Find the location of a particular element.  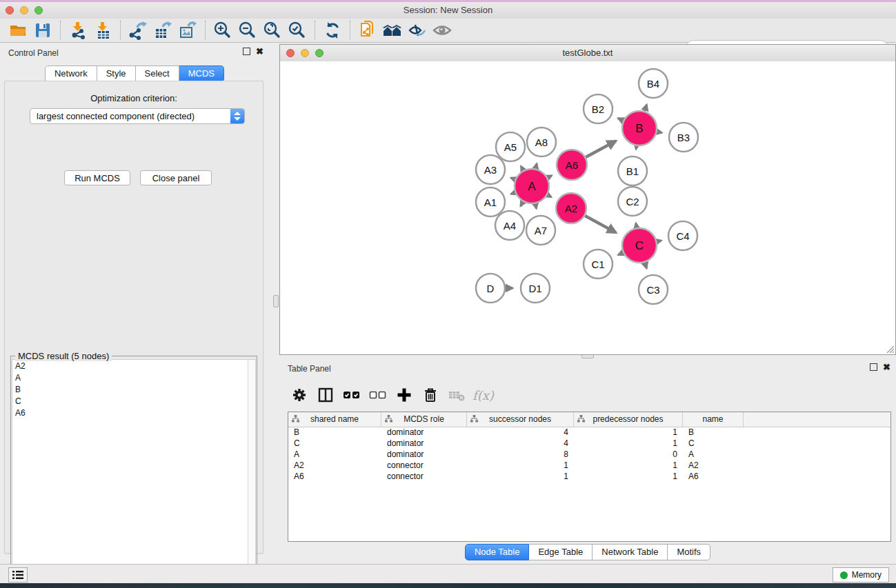

edge-A-A3 is located at coordinates (513, 179).